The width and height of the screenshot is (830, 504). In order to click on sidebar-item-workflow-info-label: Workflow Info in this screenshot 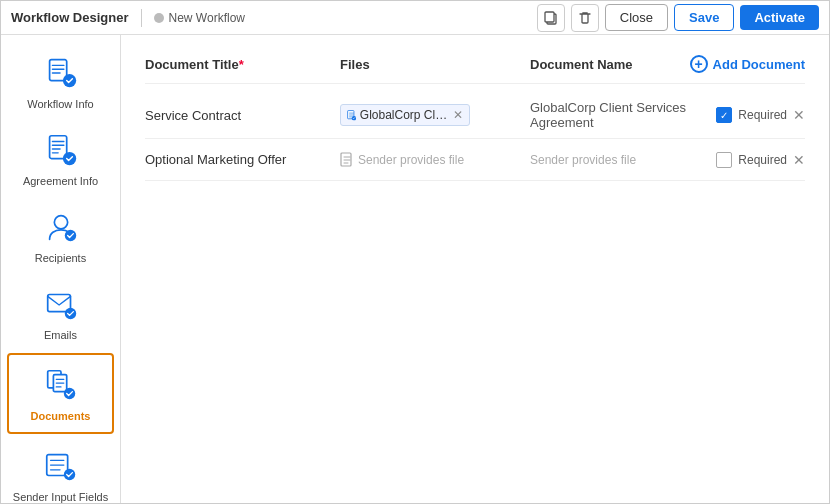, I will do `click(60, 104)`.